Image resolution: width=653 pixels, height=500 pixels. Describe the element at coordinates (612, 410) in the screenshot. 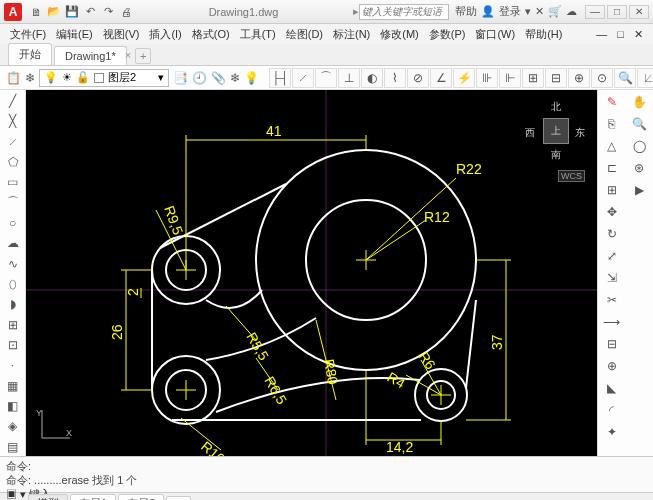

I see `fillet-icon: ◜` at that location.